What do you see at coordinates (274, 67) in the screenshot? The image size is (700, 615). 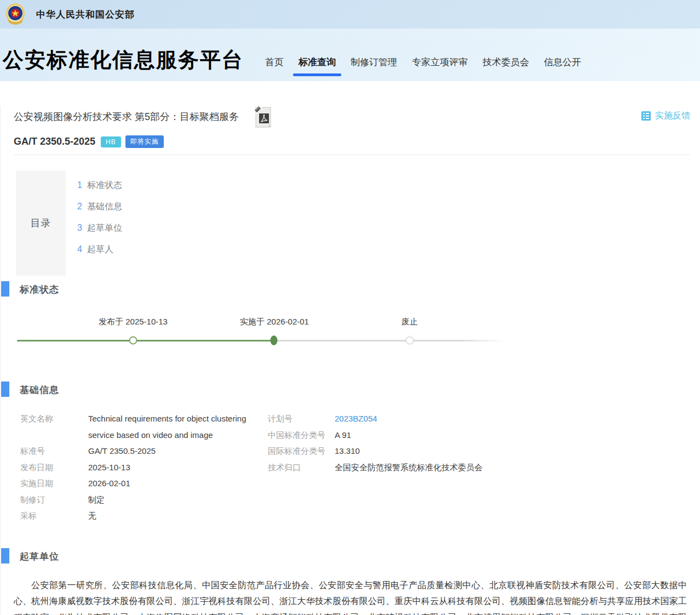 I see `nav-item-home: 首页` at bounding box center [274, 67].